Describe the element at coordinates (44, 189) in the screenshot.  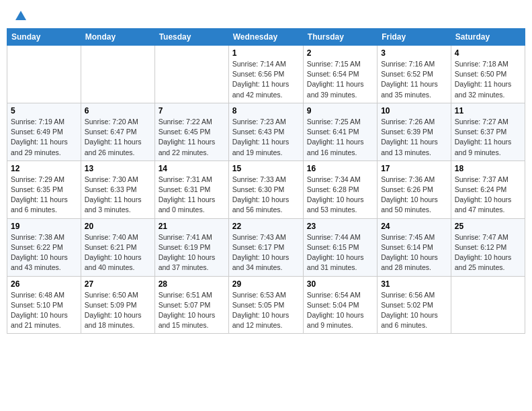
I see `calendar-cell: 12Sunrise: 7:29 AMSunset: 6:35 PMDayligh…` at that location.